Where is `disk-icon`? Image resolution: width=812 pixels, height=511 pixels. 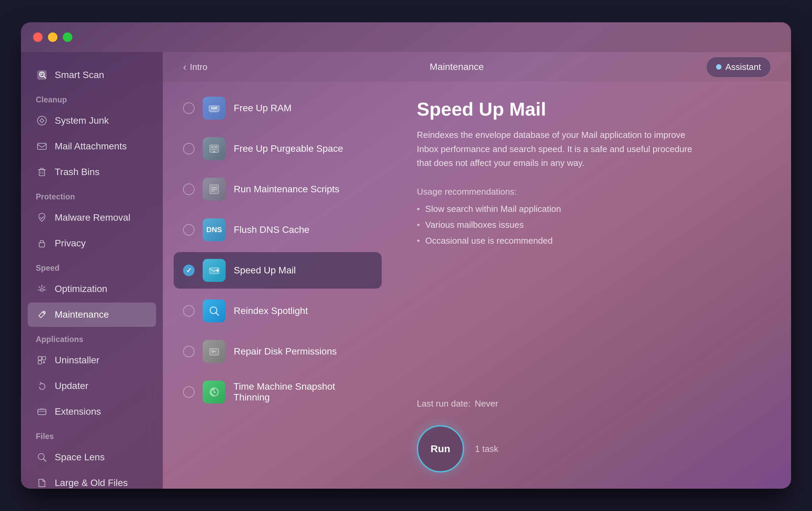 disk-icon is located at coordinates (214, 351).